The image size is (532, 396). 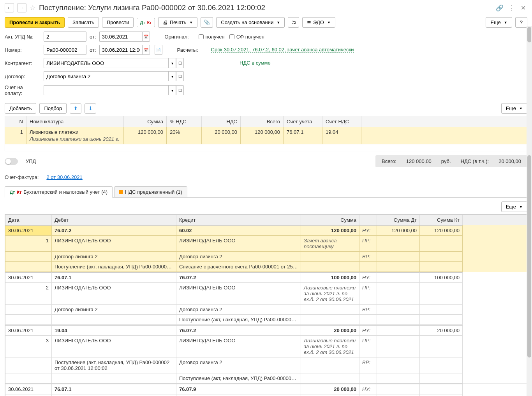 What do you see at coordinates (31, 161) in the screenshot?
I see `upd-label: УПД` at bounding box center [31, 161].